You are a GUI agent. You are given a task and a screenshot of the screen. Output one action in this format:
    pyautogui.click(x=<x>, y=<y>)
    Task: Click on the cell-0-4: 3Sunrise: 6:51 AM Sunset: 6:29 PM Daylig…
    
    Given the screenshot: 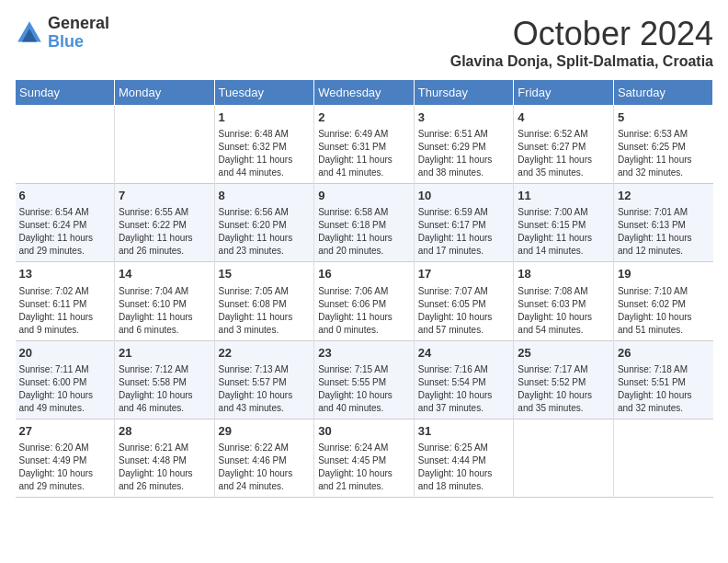 What is the action you would take?
    pyautogui.click(x=463, y=145)
    